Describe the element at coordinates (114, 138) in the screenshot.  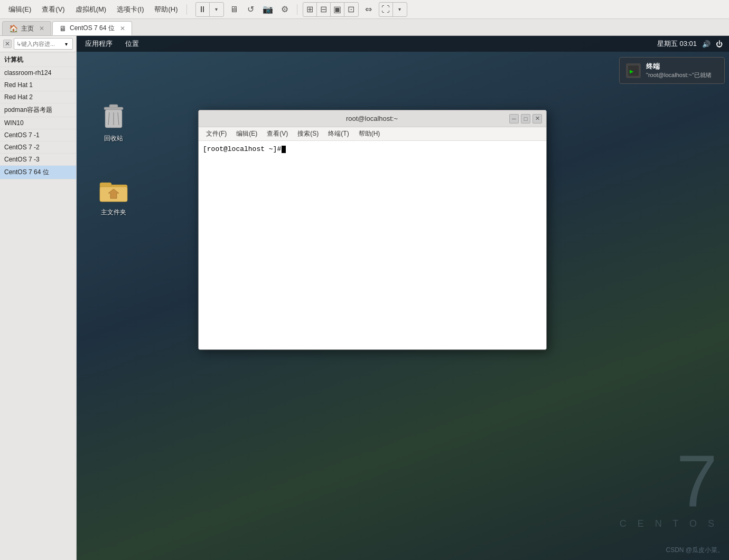
I see `trash-label: 回收站` at that location.